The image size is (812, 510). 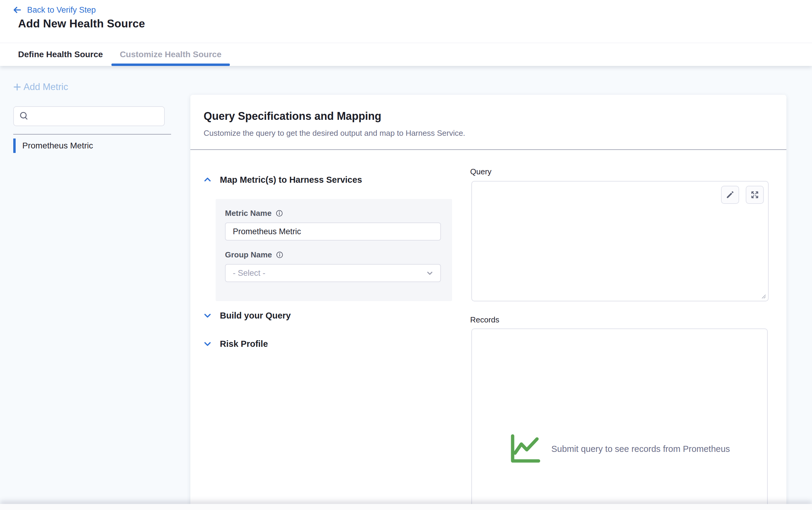 I want to click on back-link-label: Back to Verify Step, so click(x=61, y=10).